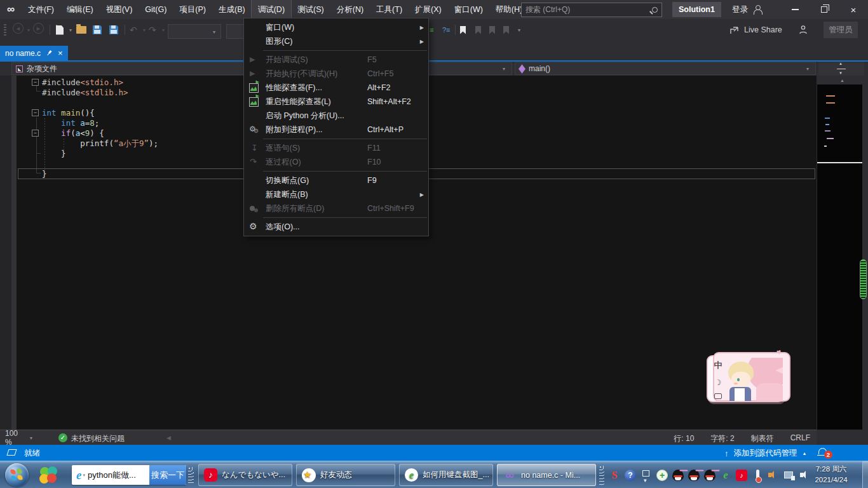  Describe the element at coordinates (60, 30) in the screenshot. I see `new-file-button` at that location.